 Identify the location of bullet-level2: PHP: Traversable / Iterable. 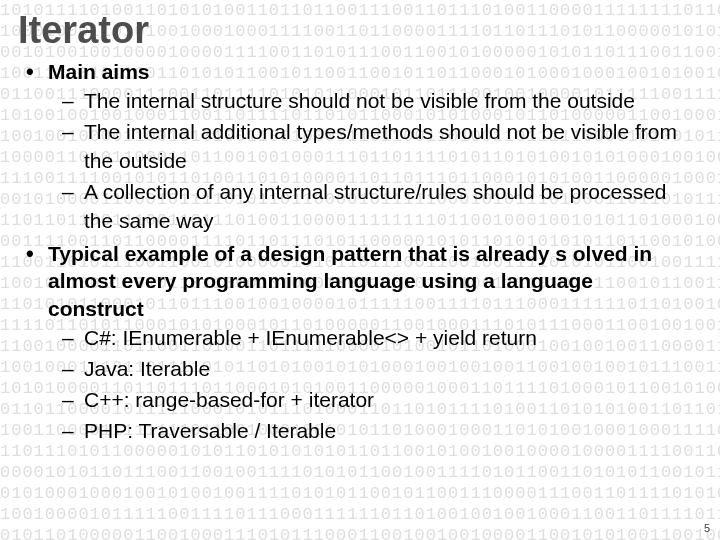
(372, 432).